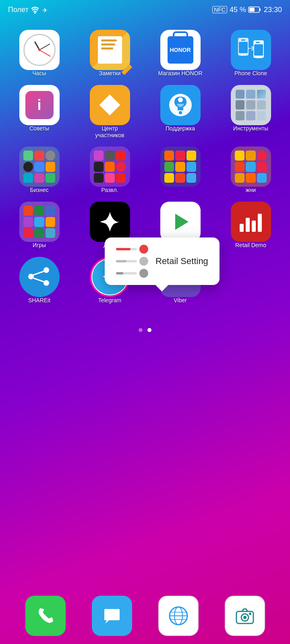 The width and height of the screenshot is (290, 644). I want to click on app-tips-label: Советы, so click(39, 129).